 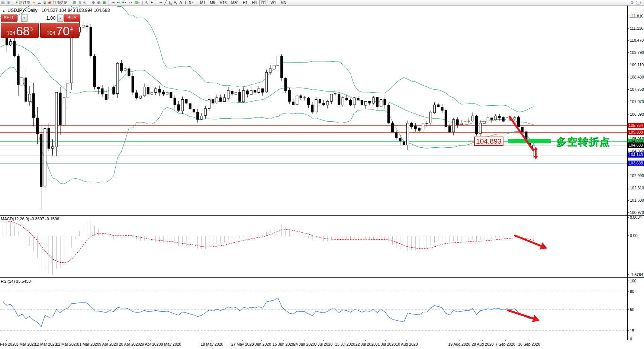 What do you see at coordinates (640, 3) in the screenshot?
I see `chat-icon` at bounding box center [640, 3].